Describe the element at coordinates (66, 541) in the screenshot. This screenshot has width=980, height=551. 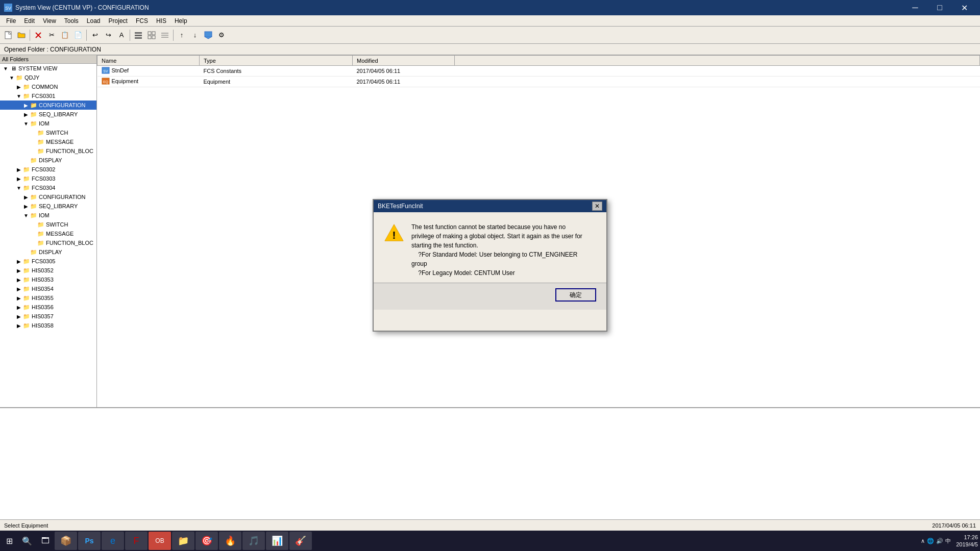
I see `taskbar-app-cube: 📦` at that location.